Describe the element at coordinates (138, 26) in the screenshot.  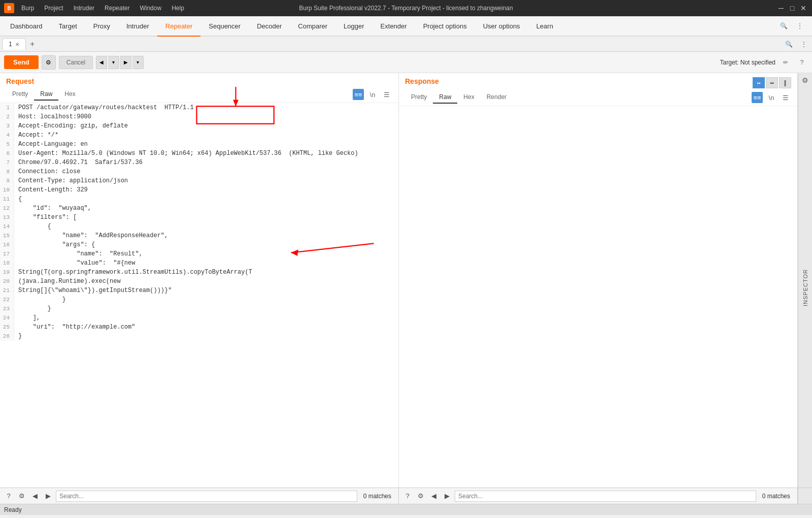
I see `nav-tab-intruder: Intruder` at that location.